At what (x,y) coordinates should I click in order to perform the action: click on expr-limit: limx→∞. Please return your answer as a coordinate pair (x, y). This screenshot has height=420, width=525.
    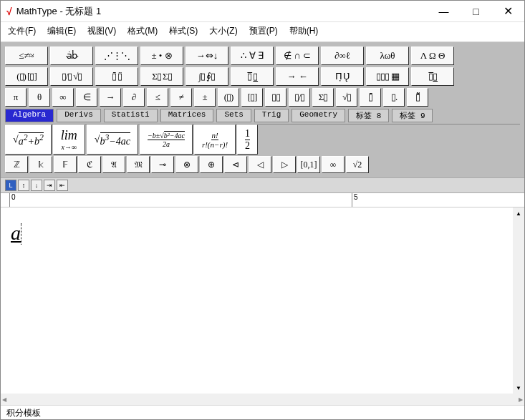
    Looking at the image, I should click on (69, 140).